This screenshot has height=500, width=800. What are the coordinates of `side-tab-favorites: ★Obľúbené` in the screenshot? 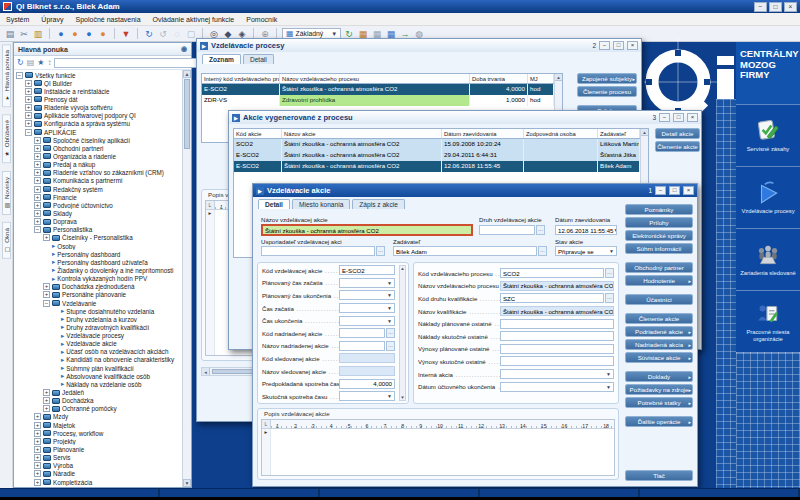 It's located at (6, 138).